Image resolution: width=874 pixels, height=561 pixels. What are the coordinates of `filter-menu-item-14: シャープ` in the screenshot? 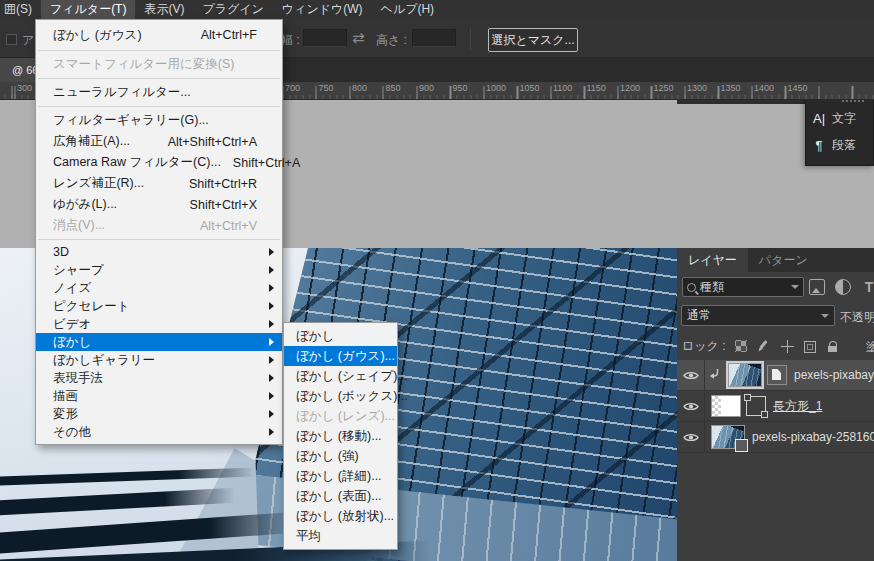 It's located at (159, 270).